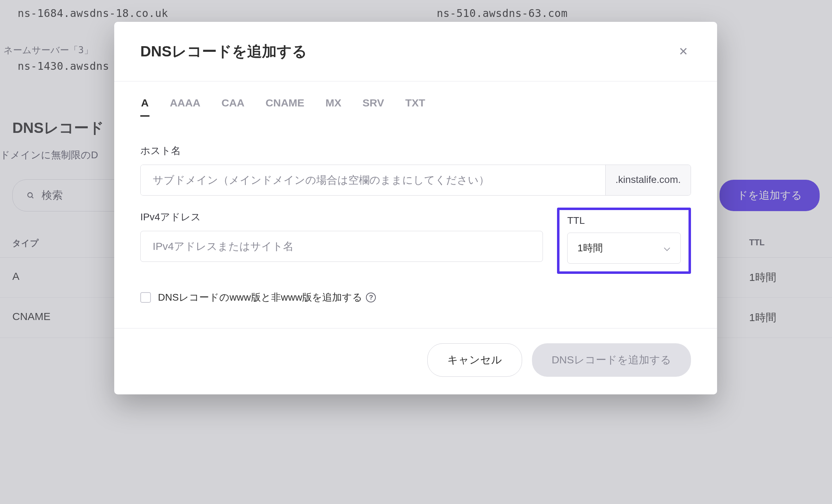  What do you see at coordinates (373, 107) in the screenshot?
I see `tab-srv: SRV` at bounding box center [373, 107].